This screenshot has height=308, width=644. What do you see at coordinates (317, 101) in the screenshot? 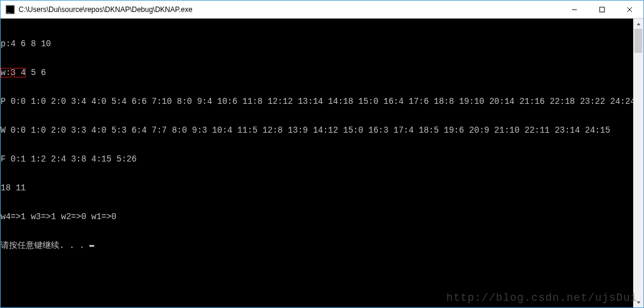
I see `console-line: P 0:0 1:0 2:0 3:4 4:0 5:4 6:6 7:10 8:0 9…` at bounding box center [317, 101].